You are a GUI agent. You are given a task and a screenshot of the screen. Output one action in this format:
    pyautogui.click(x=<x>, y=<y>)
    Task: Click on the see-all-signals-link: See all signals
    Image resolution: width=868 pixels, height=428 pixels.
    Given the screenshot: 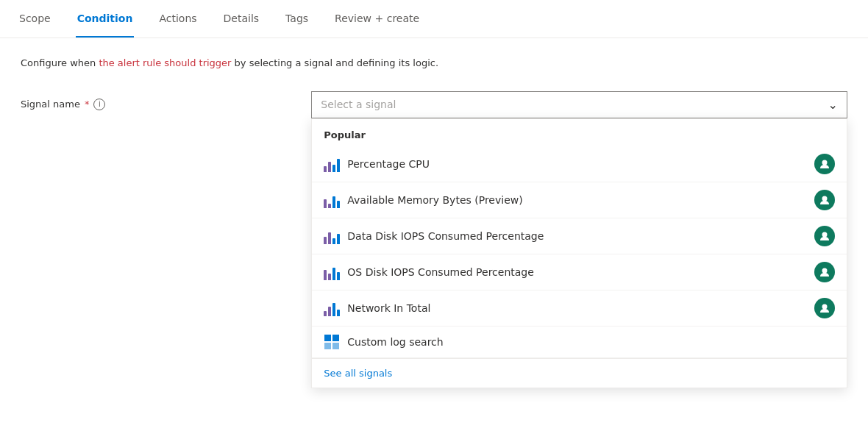 What is the action you would take?
    pyautogui.click(x=580, y=374)
    